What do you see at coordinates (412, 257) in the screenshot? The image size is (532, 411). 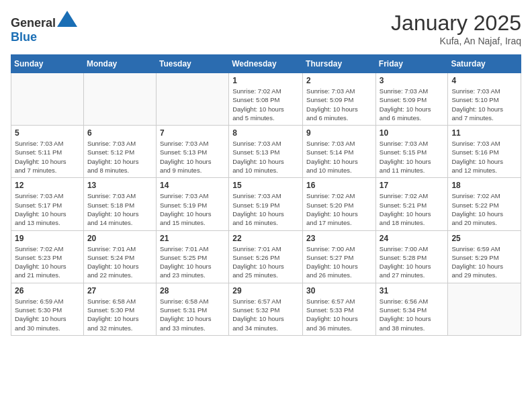 I see `calendar-cell: 24Sunrise: 7:00 AM Sunset: 5:28 PM Dayli…` at bounding box center [412, 257].